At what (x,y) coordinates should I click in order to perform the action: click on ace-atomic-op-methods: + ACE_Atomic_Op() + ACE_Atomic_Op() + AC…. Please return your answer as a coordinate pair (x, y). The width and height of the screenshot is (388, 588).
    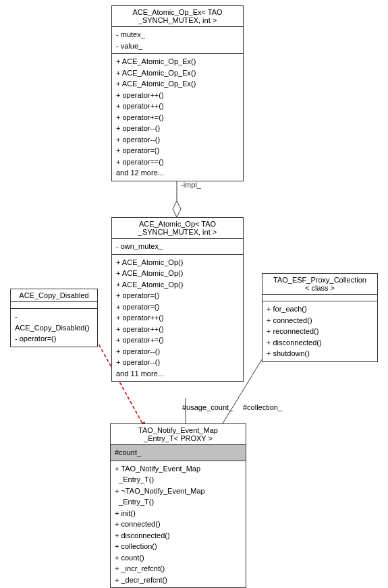
    Looking at the image, I should click on (177, 318).